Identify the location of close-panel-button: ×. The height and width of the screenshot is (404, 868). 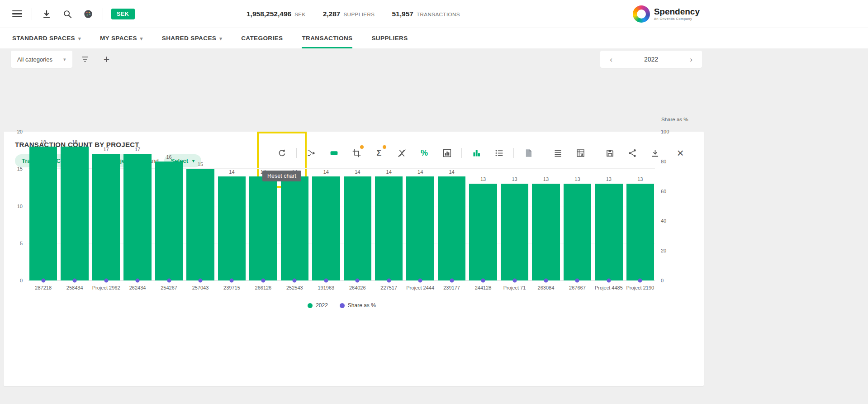
(680, 153).